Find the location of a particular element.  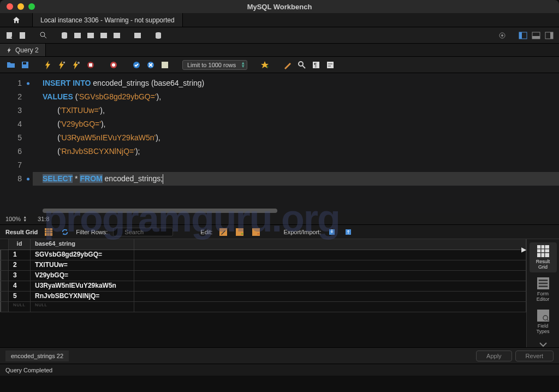

result-grid-tab: Result Grid is located at coordinates (543, 258).